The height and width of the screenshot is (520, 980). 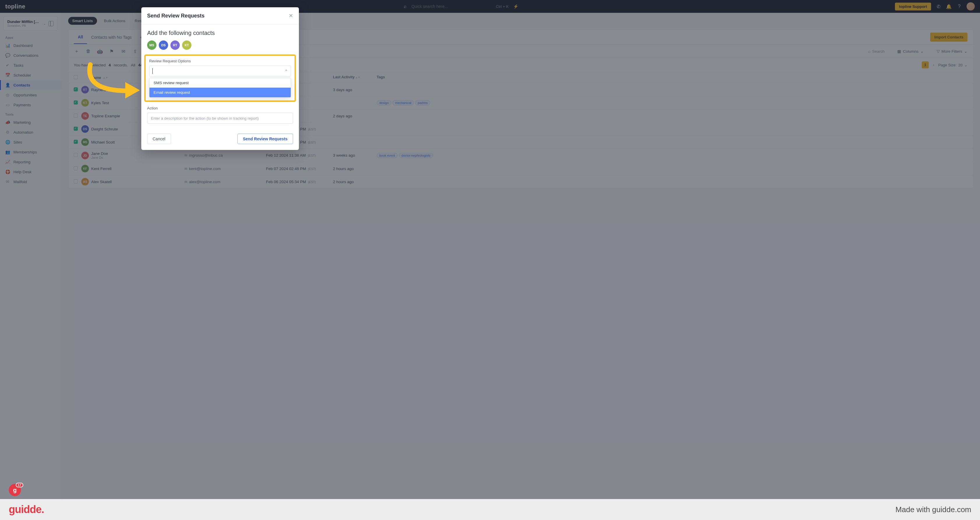 What do you see at coordinates (220, 83) in the screenshot?
I see `option-sms: SMS review request` at bounding box center [220, 83].